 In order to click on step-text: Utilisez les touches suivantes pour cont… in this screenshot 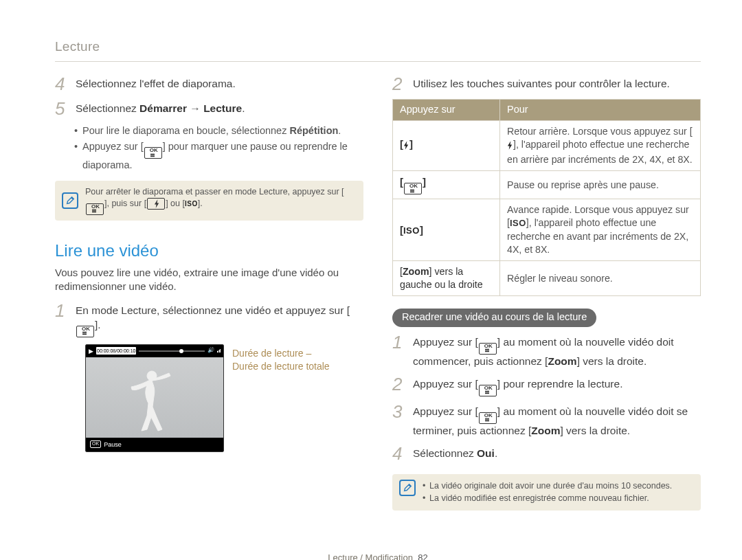, I will do `click(541, 82)`.